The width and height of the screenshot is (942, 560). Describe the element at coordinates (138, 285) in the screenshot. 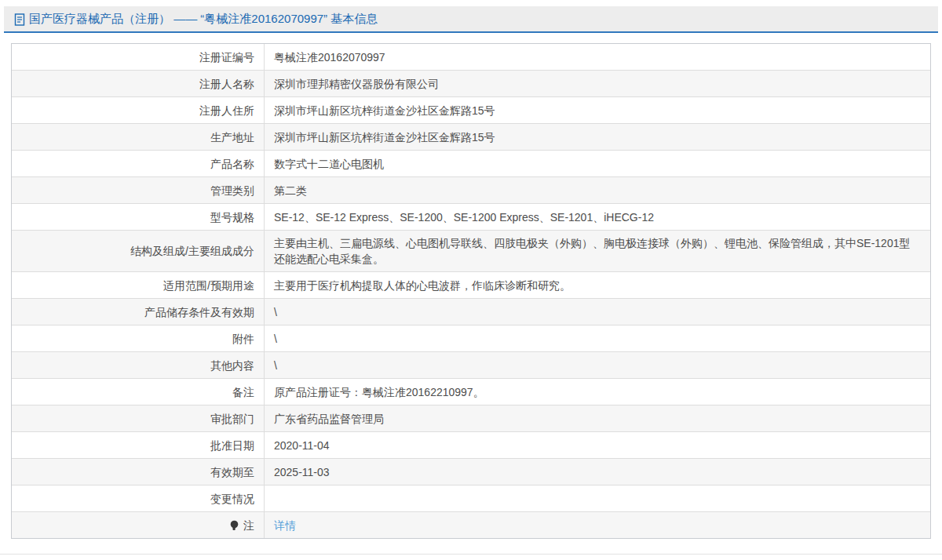

I see `row-label: 适用范围/预期用途` at that location.